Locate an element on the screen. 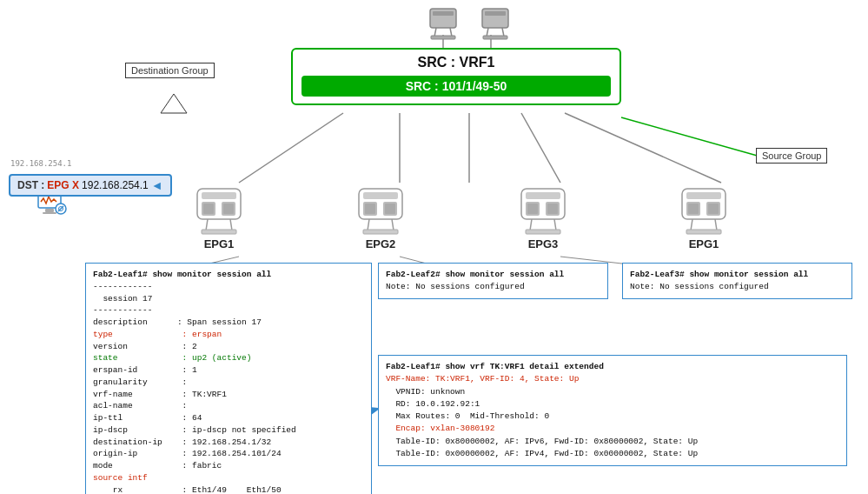  epg2-label: EPG2 is located at coordinates (381, 244).